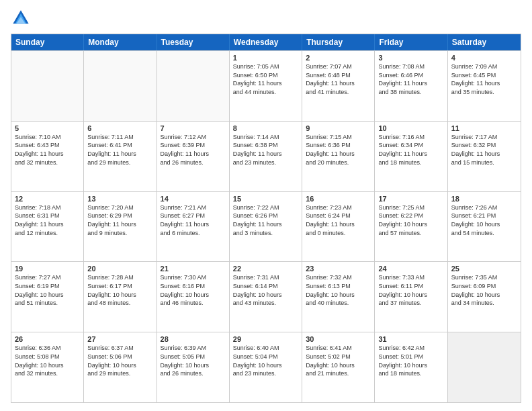  I want to click on cell-info-line: Sunset: 6:41 PM, so click(120, 146).